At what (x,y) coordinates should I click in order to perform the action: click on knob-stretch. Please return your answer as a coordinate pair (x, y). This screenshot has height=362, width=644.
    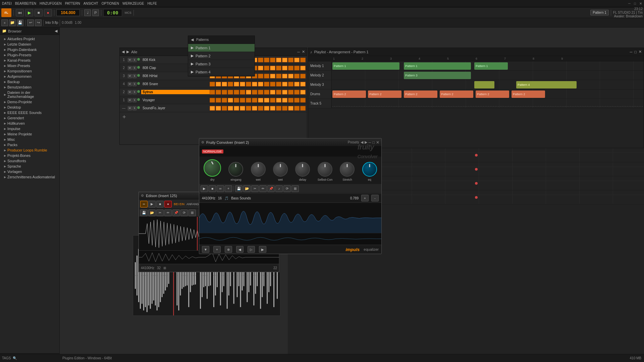
    Looking at the image, I should click on (347, 169).